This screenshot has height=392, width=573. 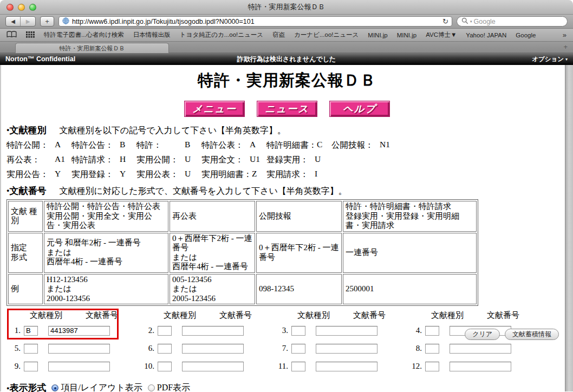 What do you see at coordinates (415, 330) in the screenshot?
I see `slot-number: 4.` at bounding box center [415, 330].